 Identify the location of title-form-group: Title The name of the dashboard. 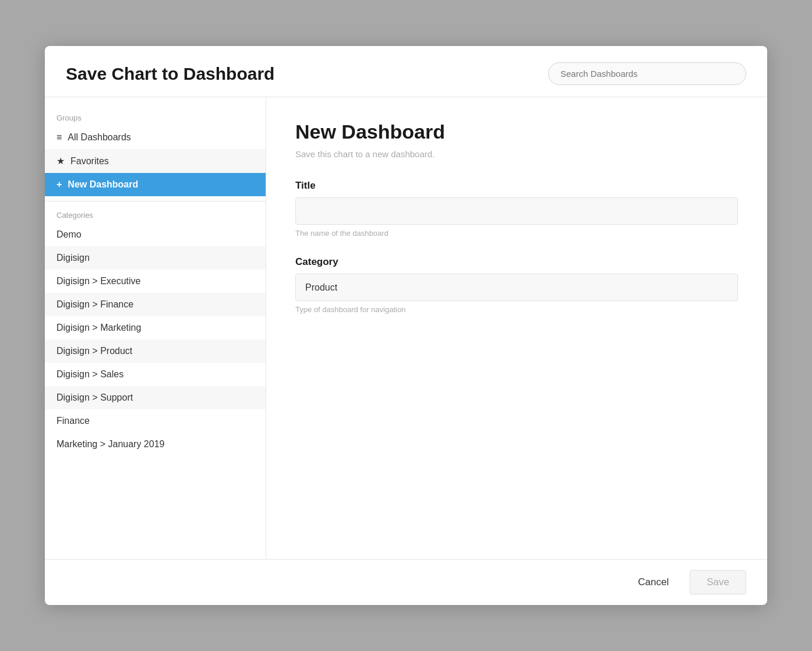
(517, 208).